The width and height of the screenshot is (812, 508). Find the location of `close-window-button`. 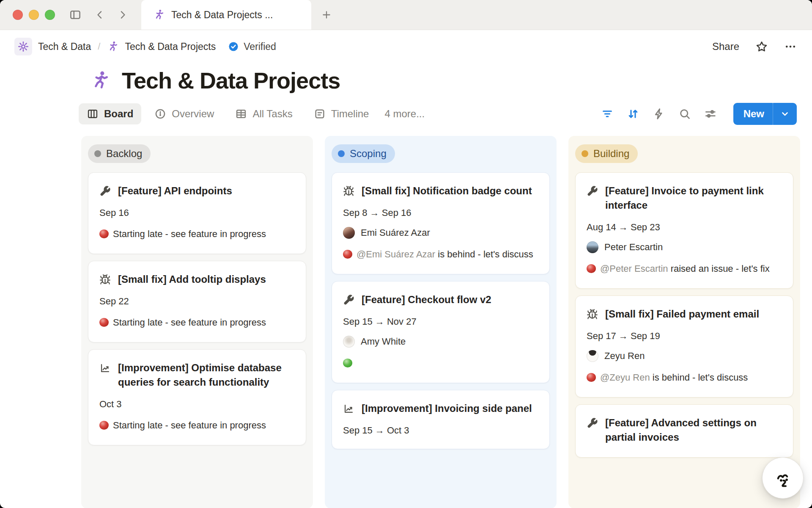

close-window-button is located at coordinates (18, 15).